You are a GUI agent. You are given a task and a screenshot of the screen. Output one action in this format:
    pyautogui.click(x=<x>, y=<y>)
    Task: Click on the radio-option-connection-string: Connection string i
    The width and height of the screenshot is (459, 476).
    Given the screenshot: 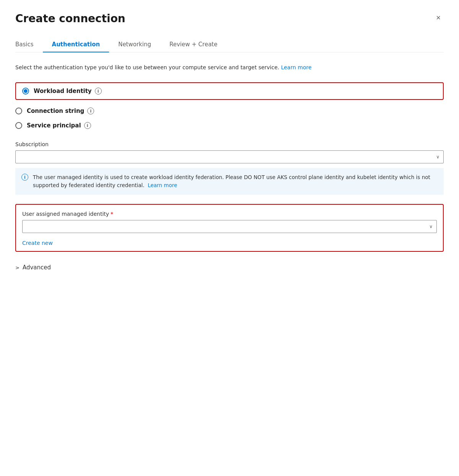 What is the action you would take?
    pyautogui.click(x=230, y=111)
    